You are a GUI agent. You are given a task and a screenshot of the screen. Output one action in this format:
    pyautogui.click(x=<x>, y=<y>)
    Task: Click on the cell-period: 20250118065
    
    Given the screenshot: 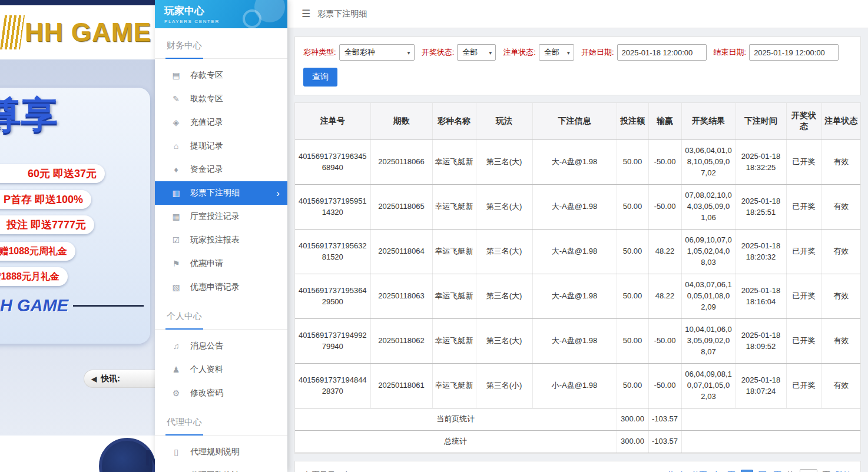 What is the action you would take?
    pyautogui.click(x=402, y=207)
    